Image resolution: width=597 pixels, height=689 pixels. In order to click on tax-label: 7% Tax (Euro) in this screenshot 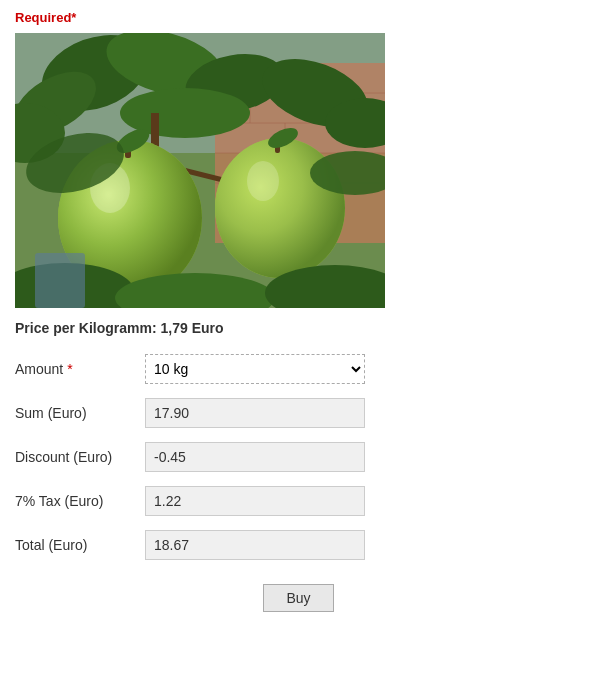, I will do `click(80, 501)`.